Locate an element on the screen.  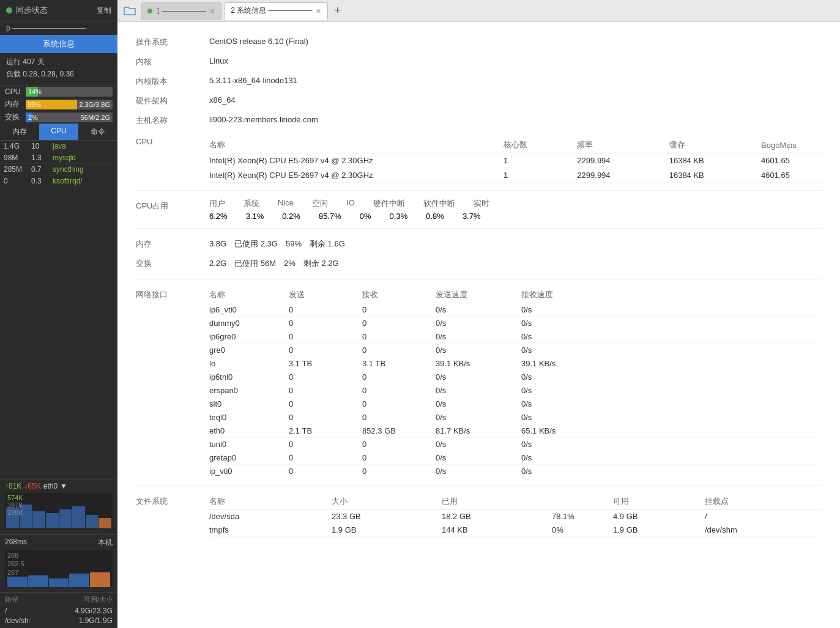
fs-row-size: 1.9 GB is located at coordinates (387, 530).